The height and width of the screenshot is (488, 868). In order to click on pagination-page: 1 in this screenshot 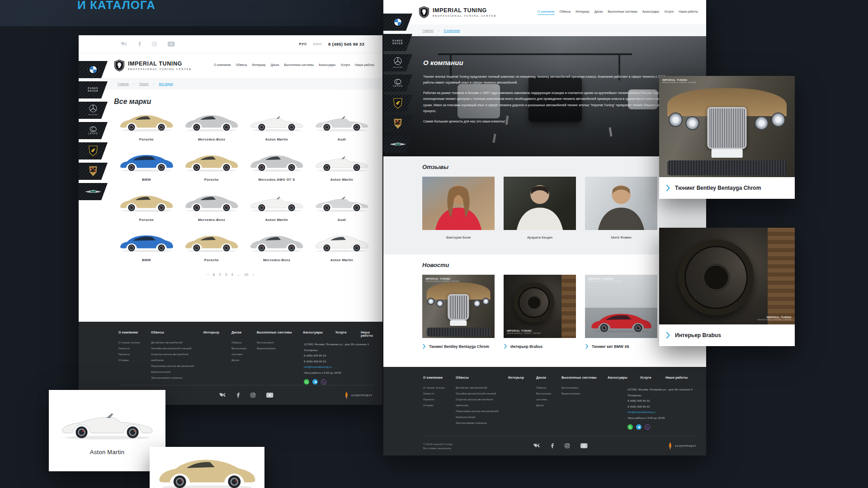, I will do `click(214, 275)`.